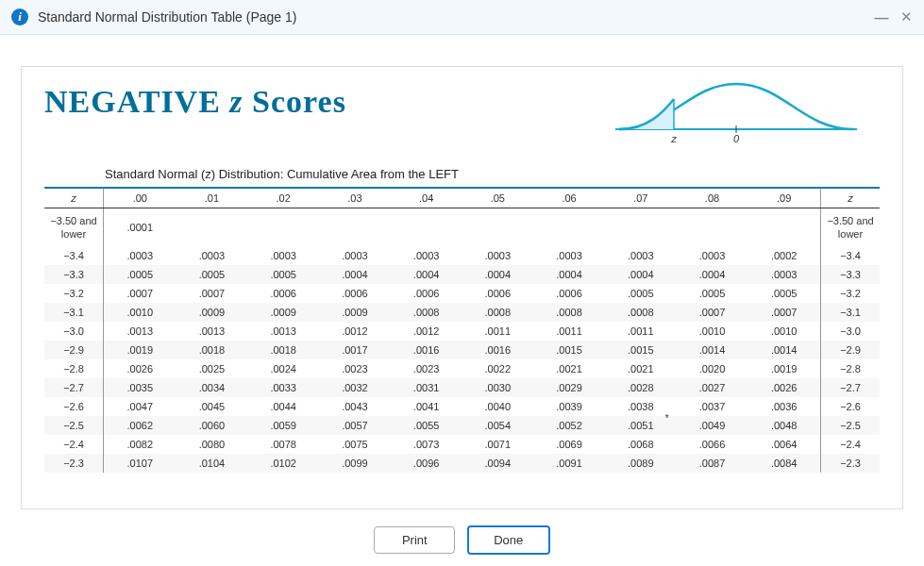  What do you see at coordinates (283, 198) in the screenshot?
I see `column-header: .02` at bounding box center [283, 198].